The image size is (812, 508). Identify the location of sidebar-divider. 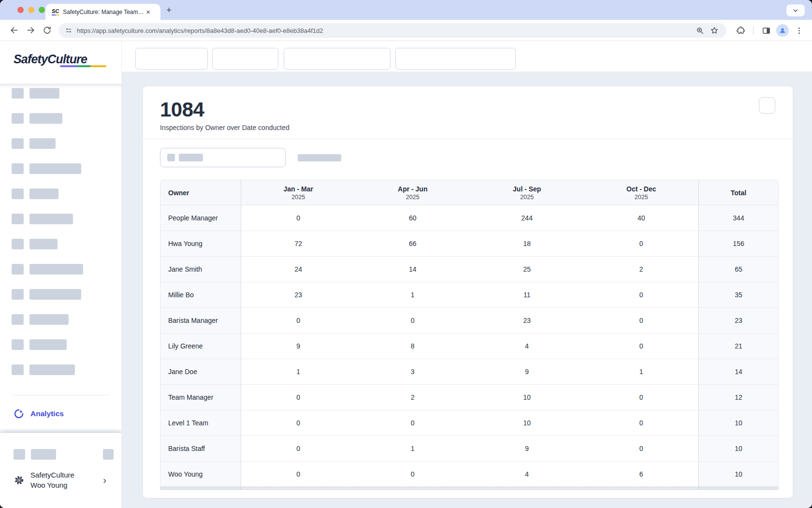
(61, 395).